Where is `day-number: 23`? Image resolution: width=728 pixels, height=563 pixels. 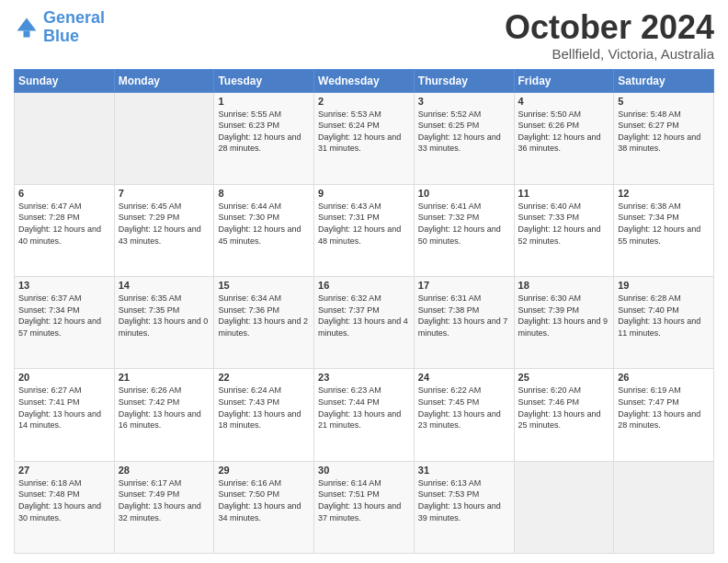 day-number: 23 is located at coordinates (364, 377).